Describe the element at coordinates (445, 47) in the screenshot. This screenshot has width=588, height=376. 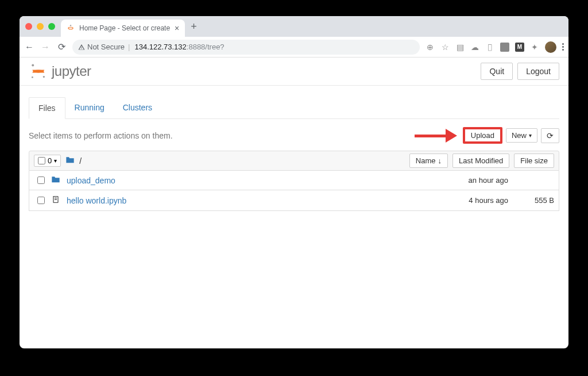
I see `bookmark-icon: ☆` at that location.